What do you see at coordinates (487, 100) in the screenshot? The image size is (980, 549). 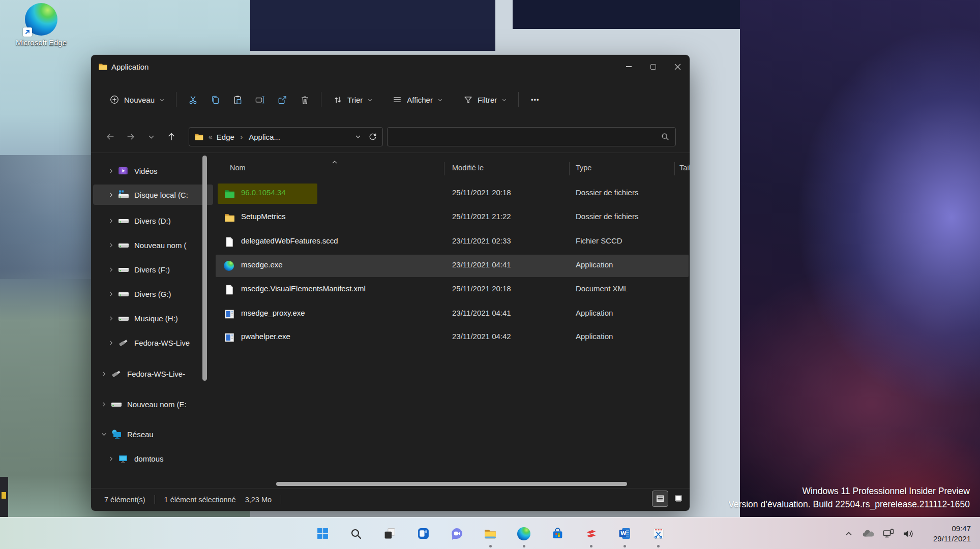 I see `filter-button-label: Filtrer` at bounding box center [487, 100].